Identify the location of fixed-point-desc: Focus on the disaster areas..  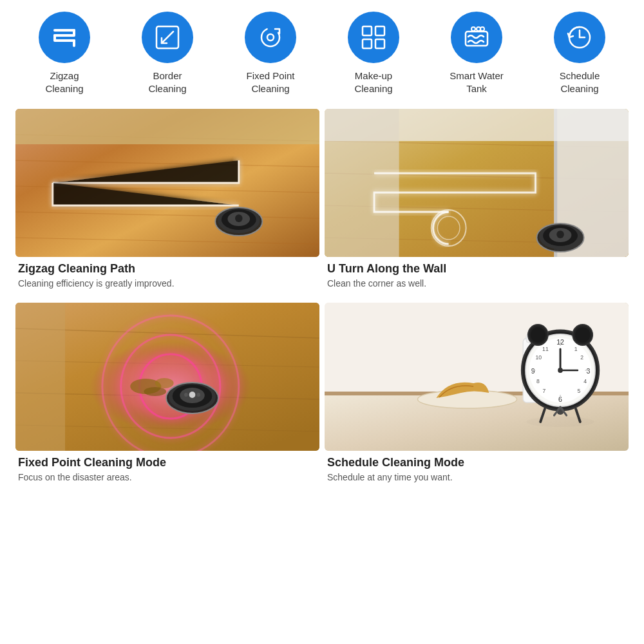
(167, 477).